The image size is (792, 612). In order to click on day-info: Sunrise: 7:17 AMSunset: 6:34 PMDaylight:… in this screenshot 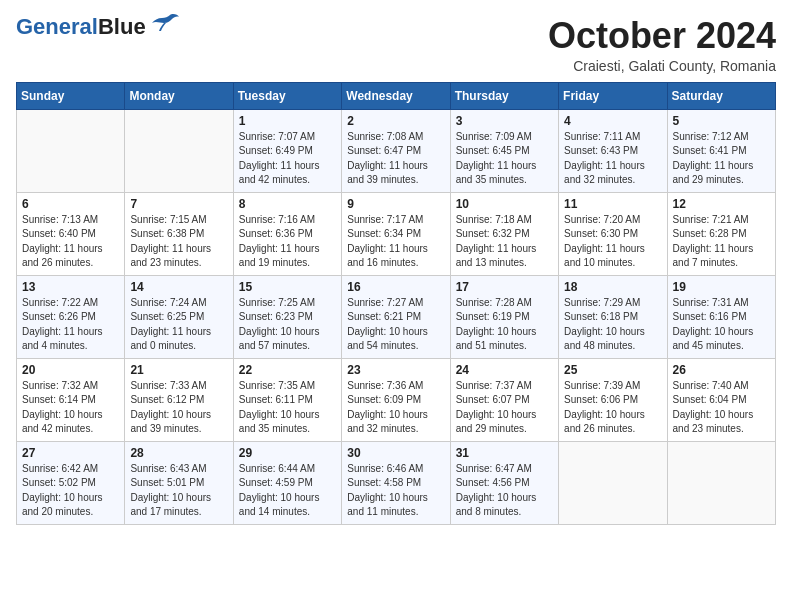, I will do `click(396, 242)`.